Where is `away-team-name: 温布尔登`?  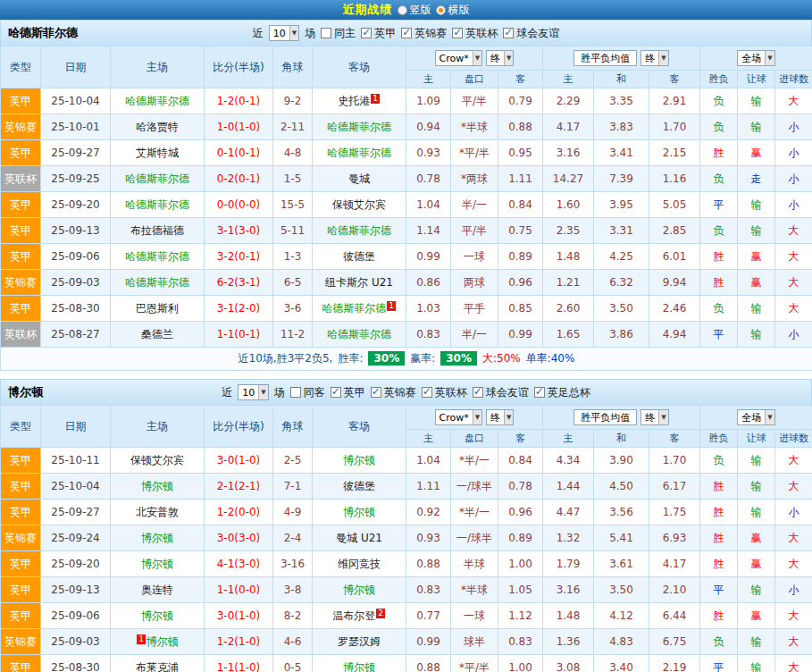
away-team-name: 温布尔登 is located at coordinates (354, 616).